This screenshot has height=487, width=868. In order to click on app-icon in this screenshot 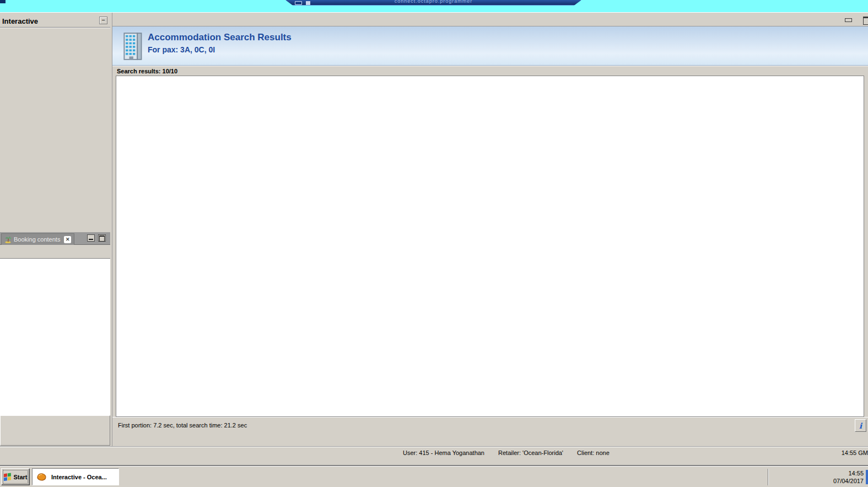, I will do `click(42, 477)`.